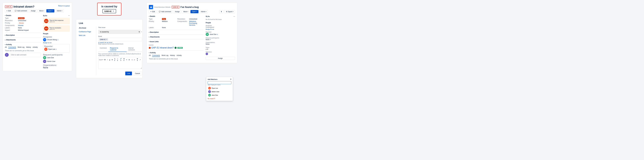 This screenshot has width=644, height=160. I want to click on bullets-button: ≡, so click(126, 60).